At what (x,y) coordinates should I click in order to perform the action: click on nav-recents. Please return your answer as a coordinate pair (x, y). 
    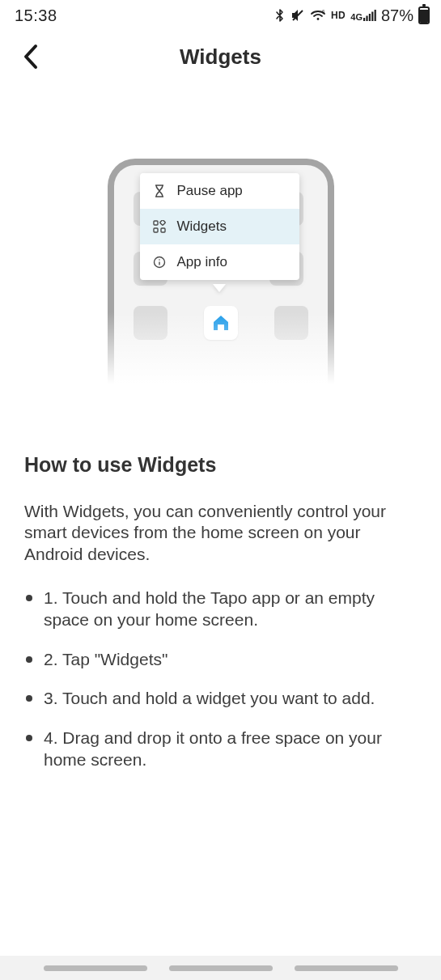
    Looking at the image, I should click on (95, 968).